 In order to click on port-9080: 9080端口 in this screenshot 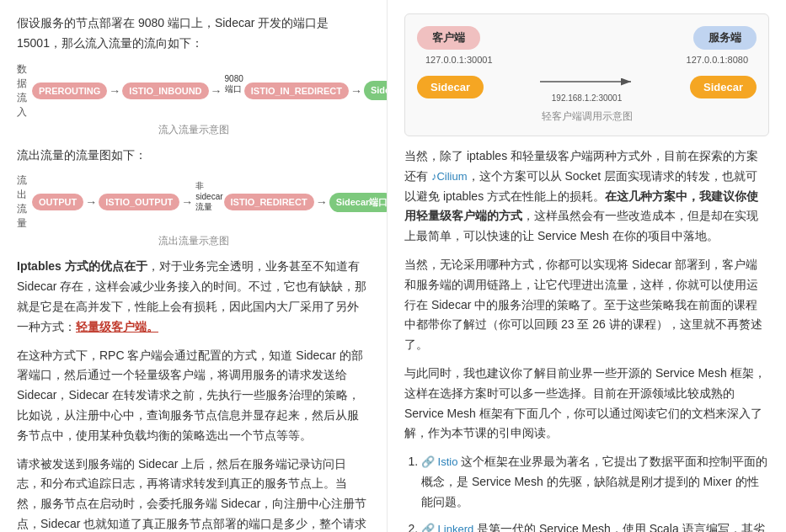, I will do `click(234, 84)`.